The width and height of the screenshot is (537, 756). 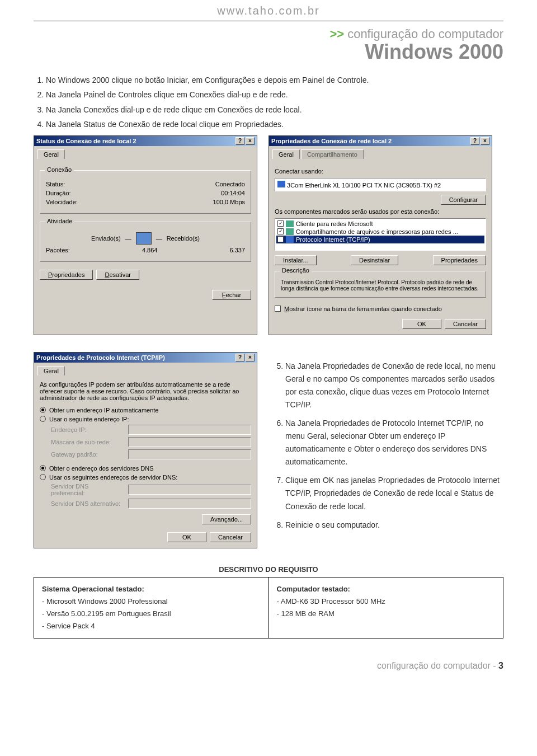 What do you see at coordinates (58, 250) in the screenshot?
I see `label-packets: Pacotes:` at bounding box center [58, 250].